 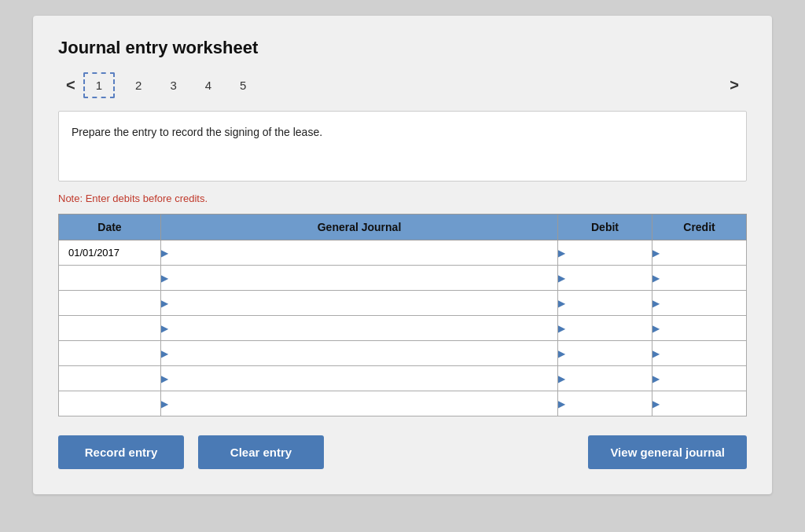 What do you see at coordinates (402, 48) in the screenshot?
I see `page-title: Journal entry worksheet` at bounding box center [402, 48].